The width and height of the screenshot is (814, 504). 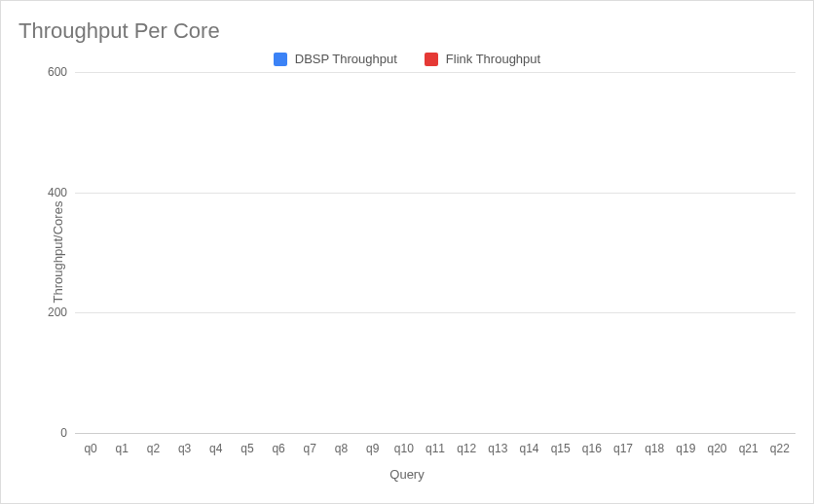 I want to click on y-tick: 0, so click(x=68, y=433).